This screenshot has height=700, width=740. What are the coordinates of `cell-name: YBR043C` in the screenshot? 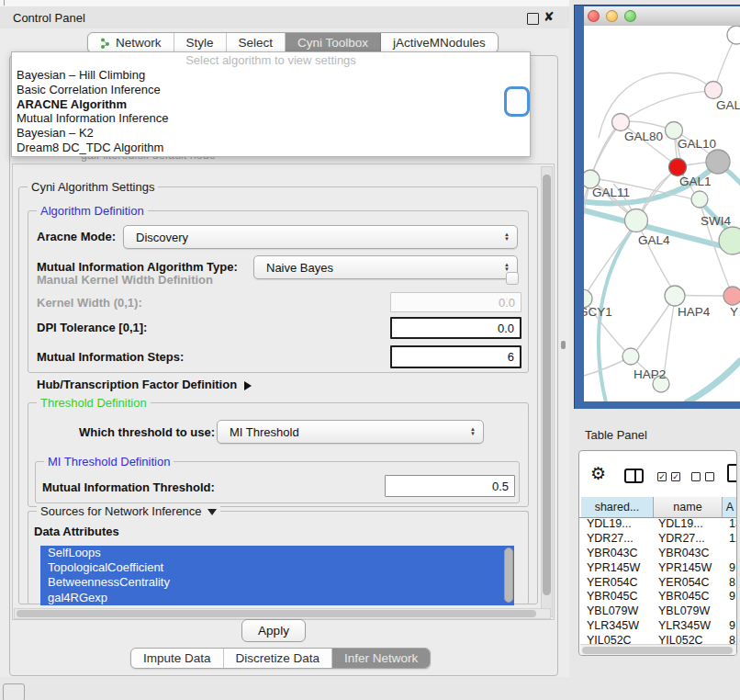 It's located at (684, 554).